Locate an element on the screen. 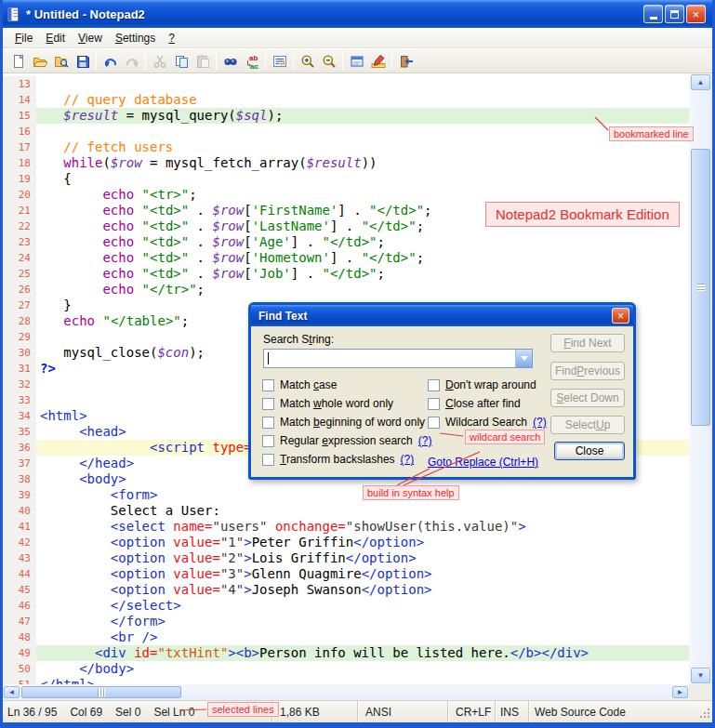 Image resolution: width=715 pixels, height=728 pixels. code-line-23: 23 echo "<td>" . $row['Age'] . "</td>"; is located at coordinates (346, 242).